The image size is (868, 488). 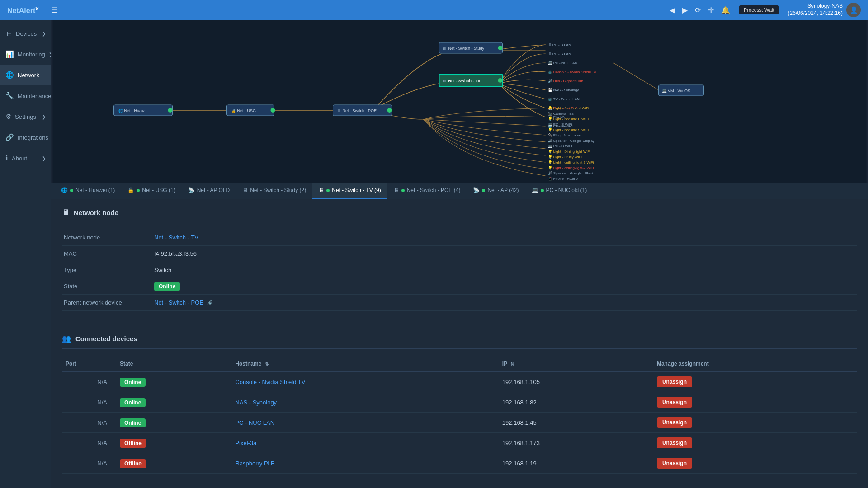 What do you see at coordinates (256, 402) in the screenshot?
I see `device-link: NAS - Synology` at bounding box center [256, 402].